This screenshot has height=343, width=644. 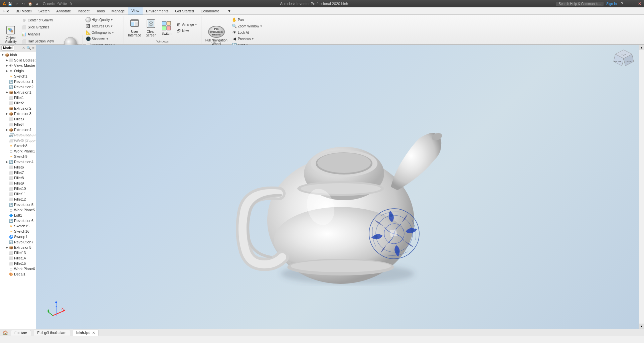 I want to click on tab-binh-close: ✕, so click(x=94, y=333).